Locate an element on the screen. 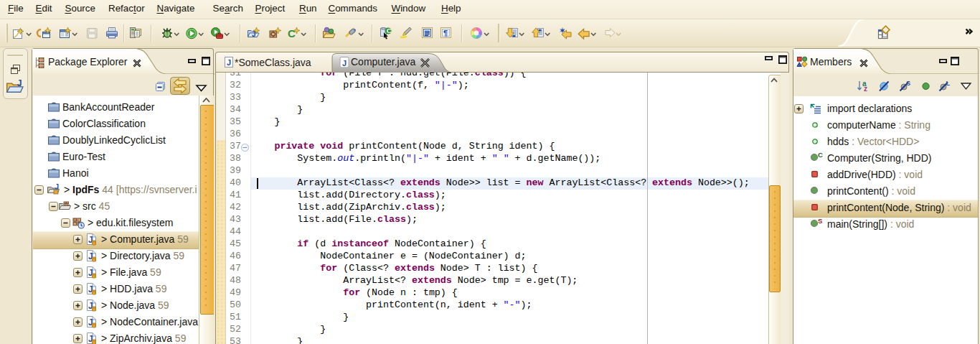 This screenshot has width=980, height=344. svg-text: S is located at coordinates (908, 83).